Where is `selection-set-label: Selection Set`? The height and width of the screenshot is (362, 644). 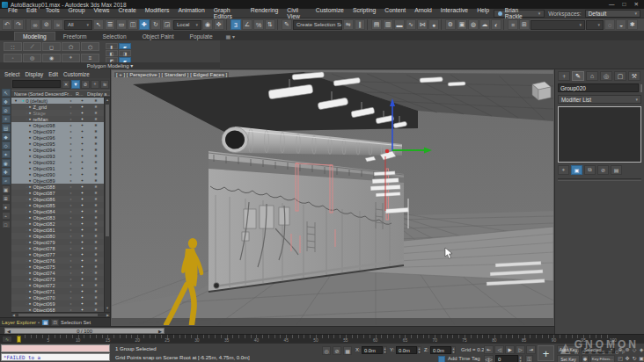
selection-set-label: Selection Set is located at coordinates (76, 322).